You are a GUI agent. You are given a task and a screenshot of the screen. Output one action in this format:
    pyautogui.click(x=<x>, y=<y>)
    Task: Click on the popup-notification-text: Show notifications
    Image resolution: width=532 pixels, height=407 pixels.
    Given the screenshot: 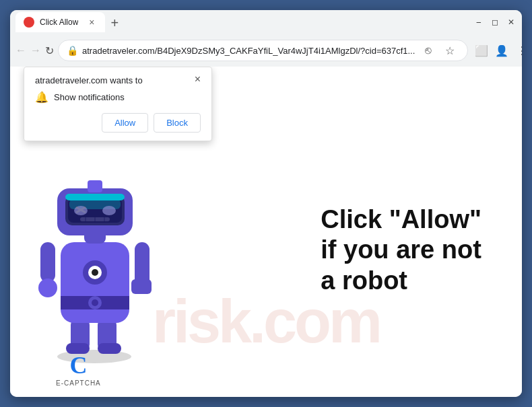 What is the action you would take?
    pyautogui.click(x=89, y=97)
    